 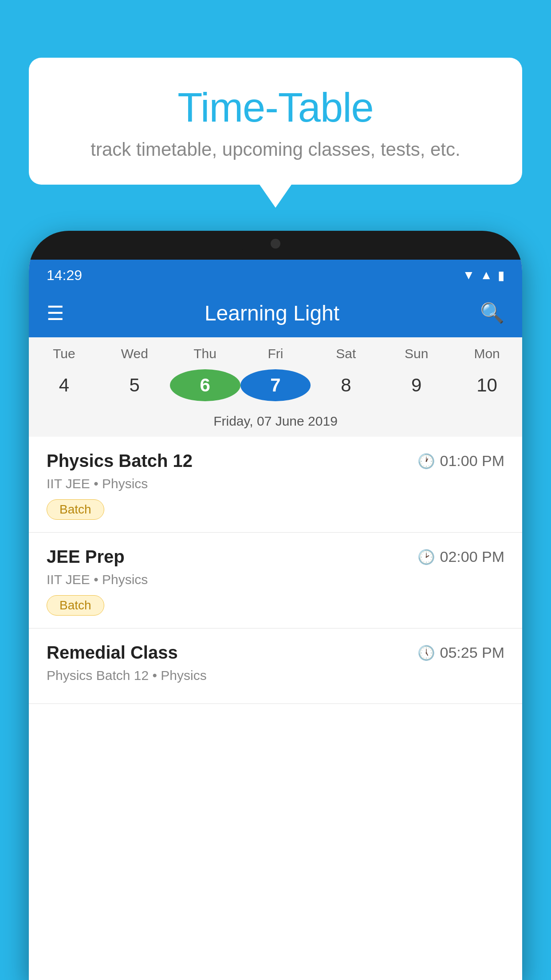 I want to click on day-8: 8, so click(x=346, y=385).